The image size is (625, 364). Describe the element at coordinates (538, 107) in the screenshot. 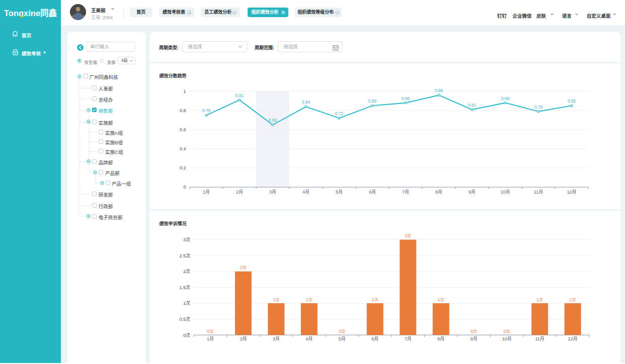

I see `svg-text: 0.79` at that location.